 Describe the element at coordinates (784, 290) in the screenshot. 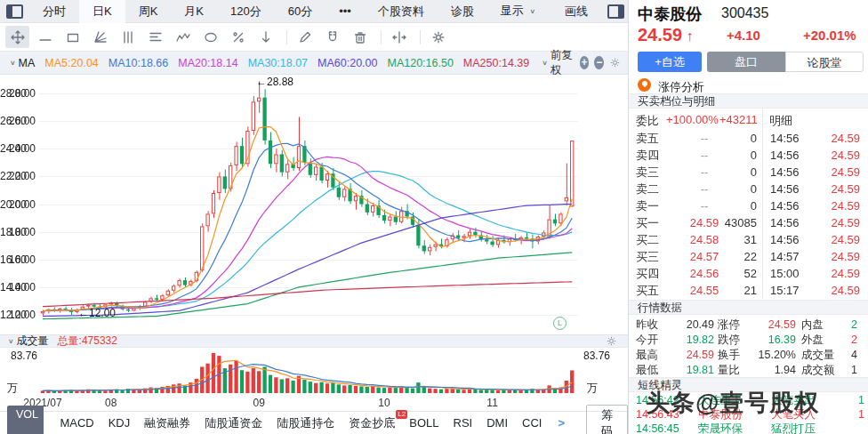

I see `detail-time: 15:17` at that location.